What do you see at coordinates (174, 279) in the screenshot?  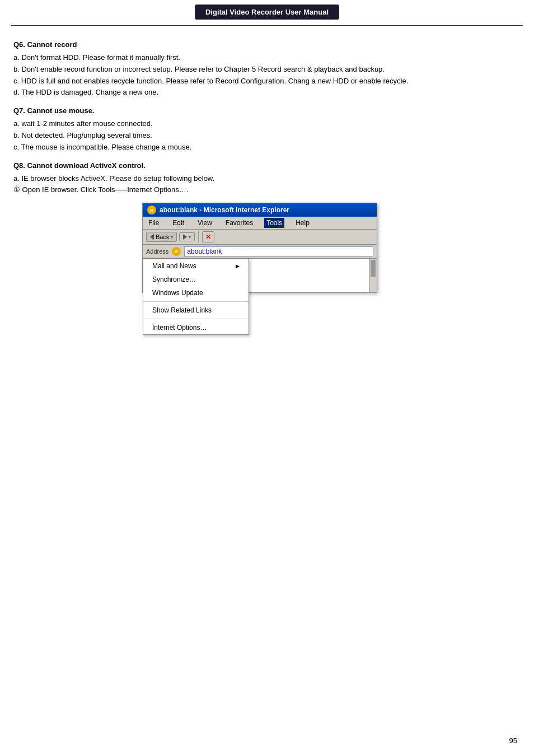 I see `ie-tools-synchronize-label: Synchronize…` at bounding box center [174, 279].